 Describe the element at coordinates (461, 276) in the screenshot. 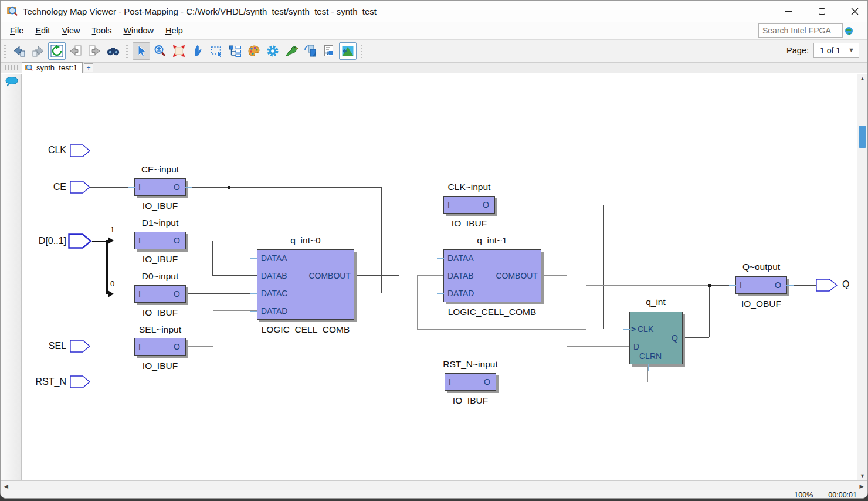

I see `port-datab: DATAB` at that location.